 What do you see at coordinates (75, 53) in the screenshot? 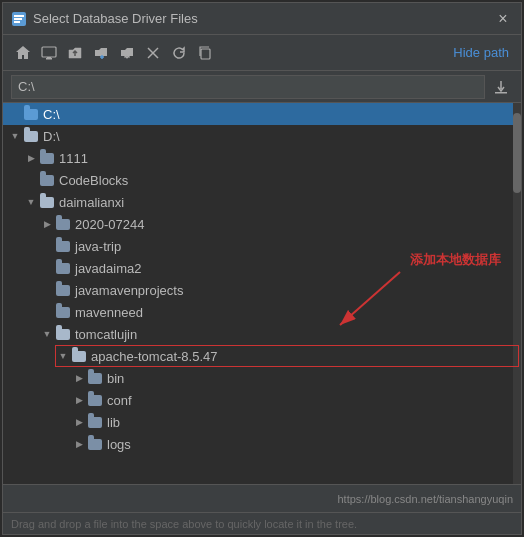
I see `folder-up-button` at bounding box center [75, 53].